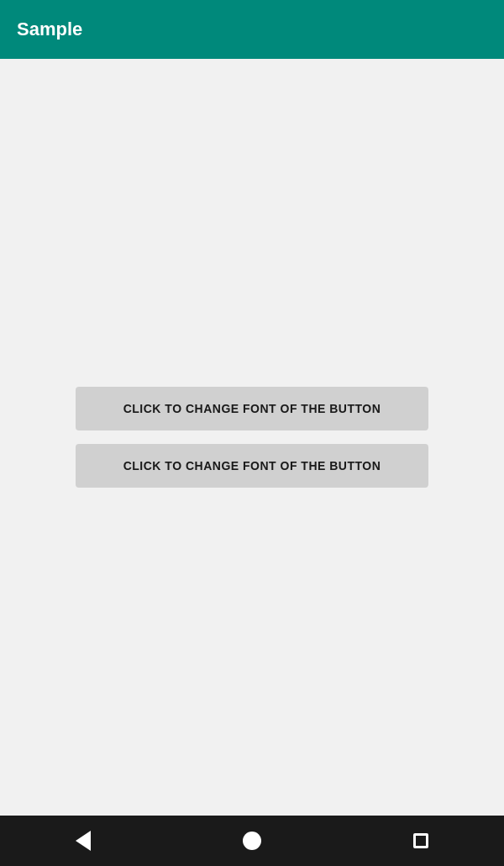 The image size is (504, 866). What do you see at coordinates (50, 29) in the screenshot?
I see `app-bar-title: Sample` at bounding box center [50, 29].